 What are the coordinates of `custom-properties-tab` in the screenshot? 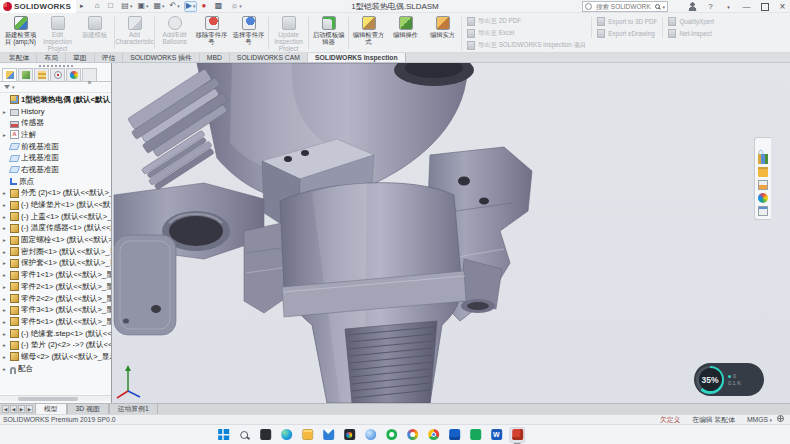 It's located at (763, 211).